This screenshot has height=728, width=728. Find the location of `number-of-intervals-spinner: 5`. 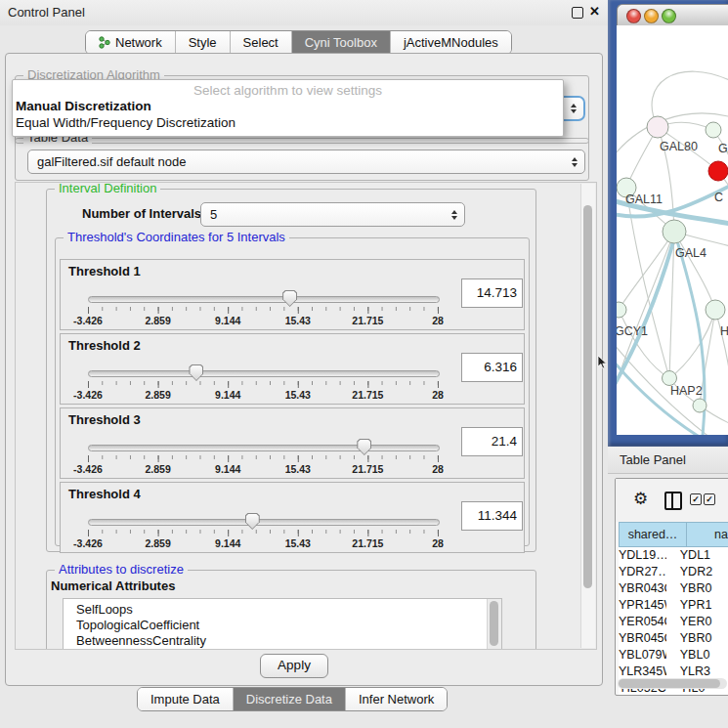

number-of-intervals-spinner: 5 is located at coordinates (332, 215).